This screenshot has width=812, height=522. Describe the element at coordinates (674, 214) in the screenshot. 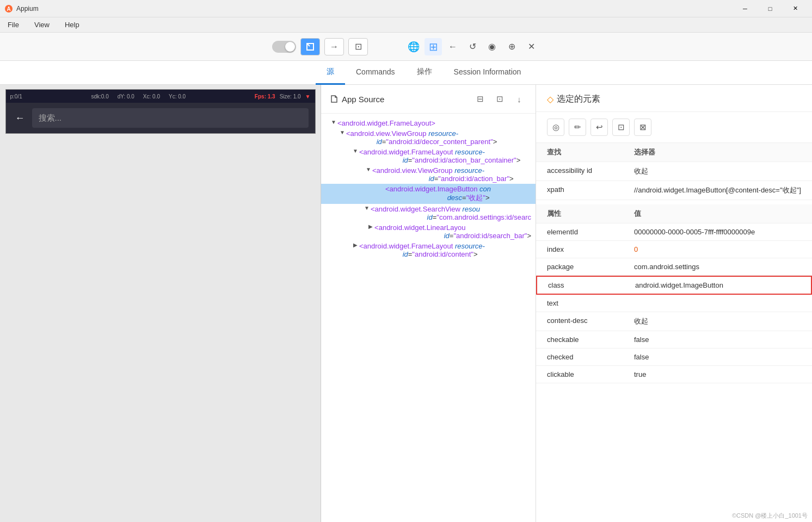

I see `attrs-header-props: 属性 值` at that location.